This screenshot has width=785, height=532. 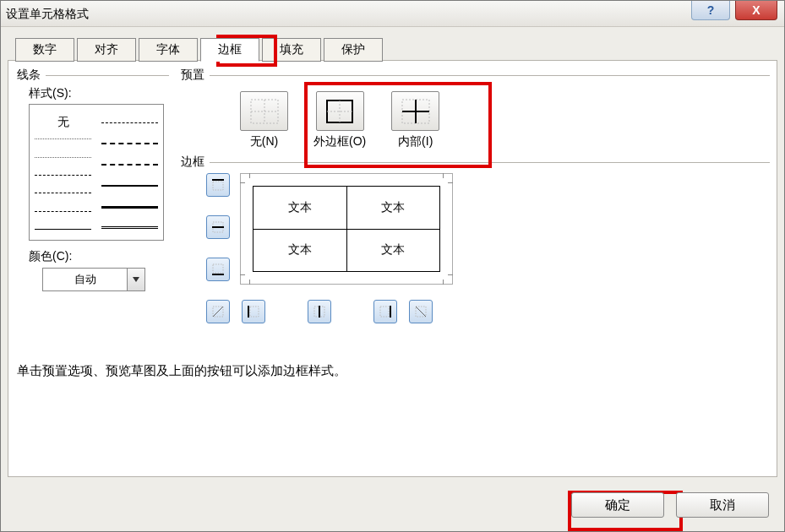 I want to click on border-group-label: 边框, so click(x=193, y=162).